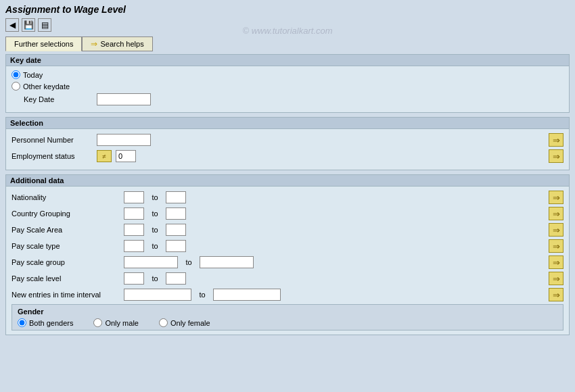 Image resolution: width=575 pixels, height=392 pixels. I want to click on personnel-number-row: Personnel Number, so click(288, 140).